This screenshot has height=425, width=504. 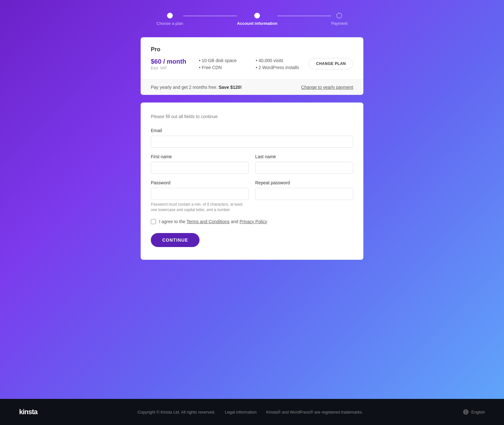 I want to click on password-label: Password, so click(x=200, y=183).